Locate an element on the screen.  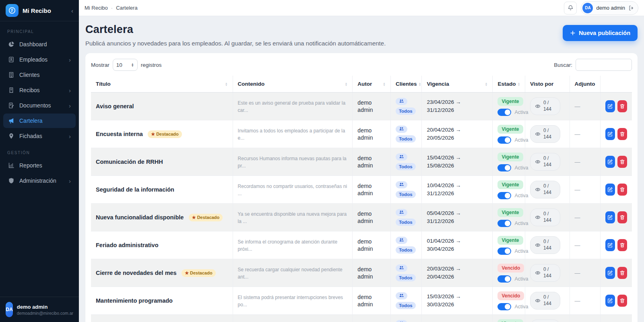
topbar-actions: DA demo admin is located at coordinates (601, 8).